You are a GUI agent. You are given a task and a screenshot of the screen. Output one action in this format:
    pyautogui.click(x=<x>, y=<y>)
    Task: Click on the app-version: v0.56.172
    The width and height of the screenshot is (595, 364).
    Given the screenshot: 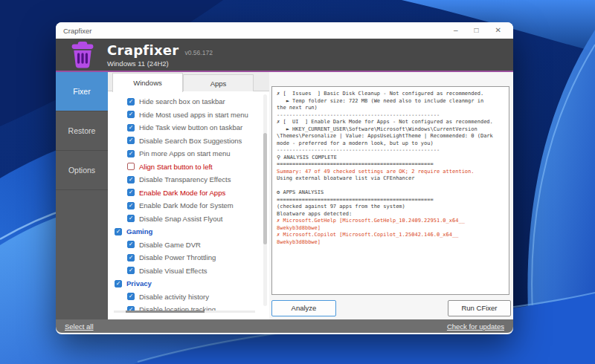 What is the action you would take?
    pyautogui.click(x=199, y=53)
    